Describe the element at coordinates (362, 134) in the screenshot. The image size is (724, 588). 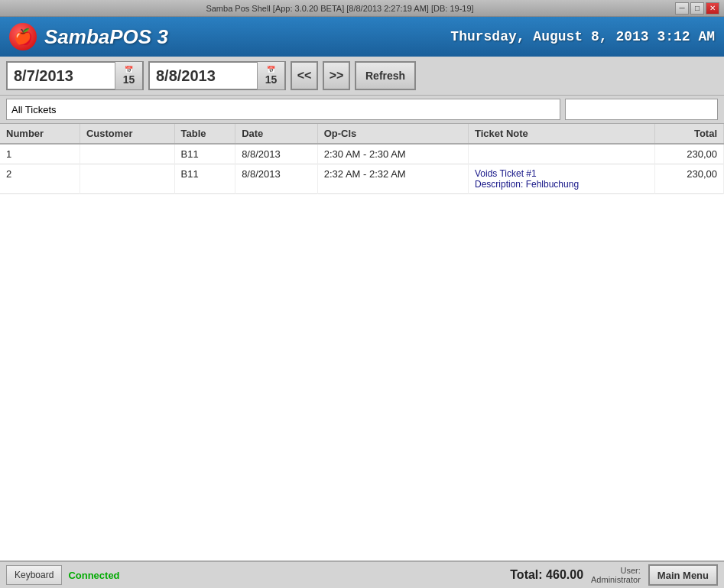
I see `table-header-row: Number Customer Table Date Op-Cls Ticket…` at that location.